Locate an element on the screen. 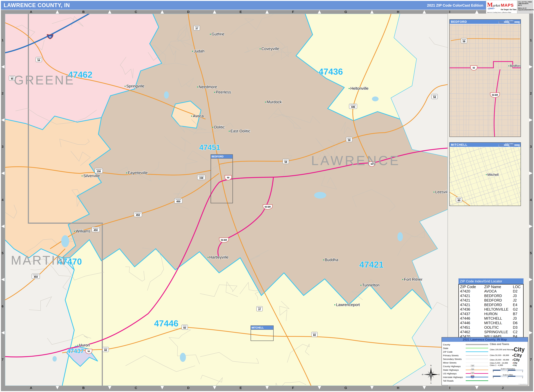  svg-text: 50-BR is located at coordinates (495, 95).